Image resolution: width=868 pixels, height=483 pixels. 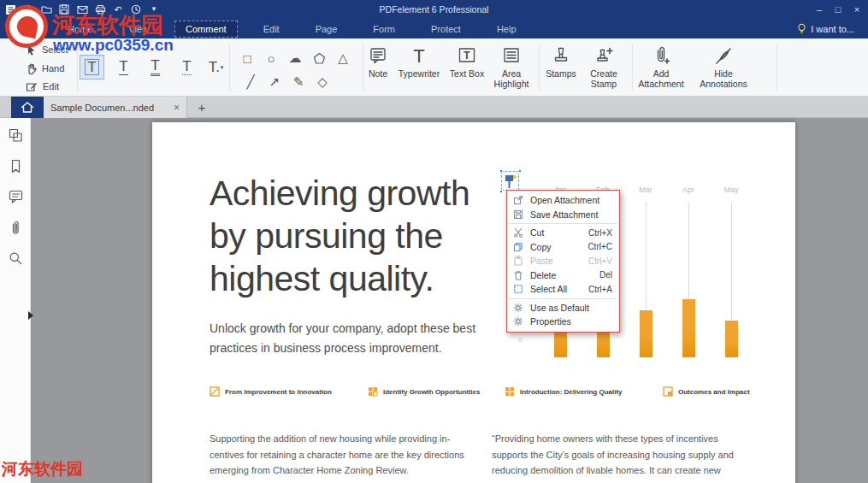 I want to click on caret-insert-tool: T.▾, so click(x=216, y=67).